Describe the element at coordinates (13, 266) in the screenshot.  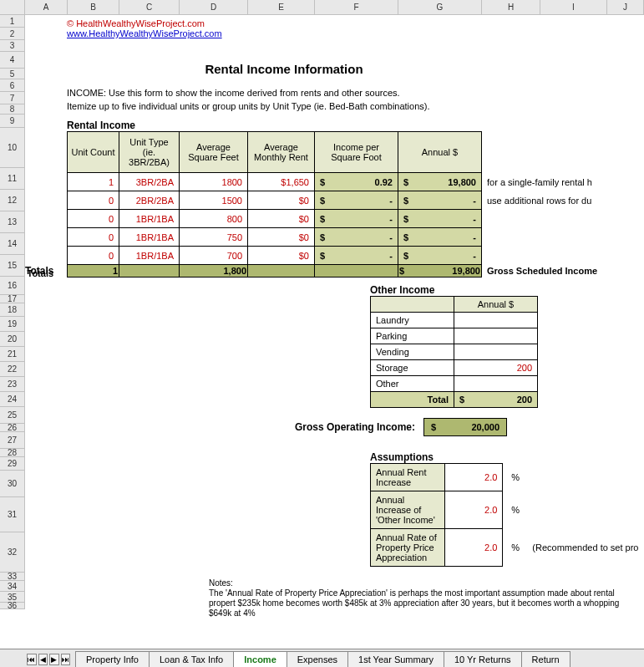
I see `row-15: 15` at that location.